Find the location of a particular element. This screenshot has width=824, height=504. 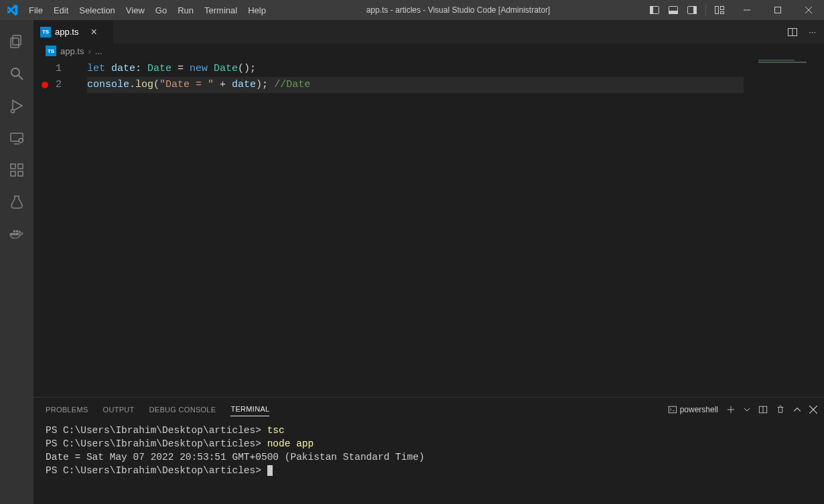

terminal-dropdown-icon is located at coordinates (747, 410).